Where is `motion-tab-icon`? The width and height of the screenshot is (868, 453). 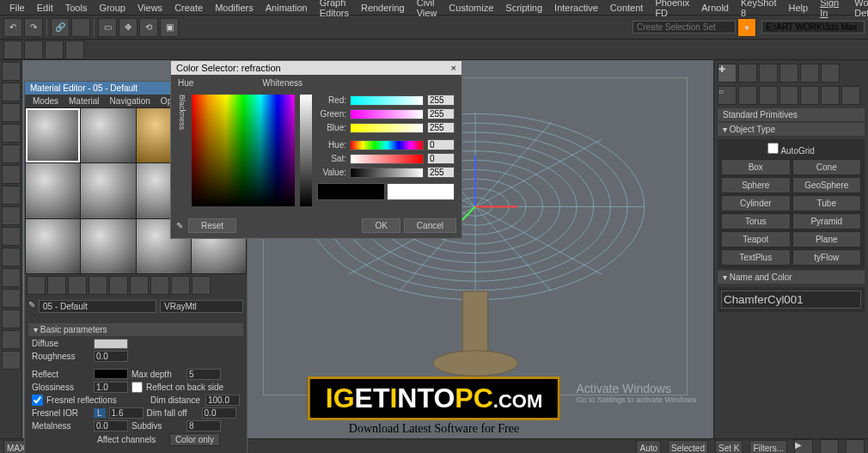 motion-tab-icon is located at coordinates (789, 73).